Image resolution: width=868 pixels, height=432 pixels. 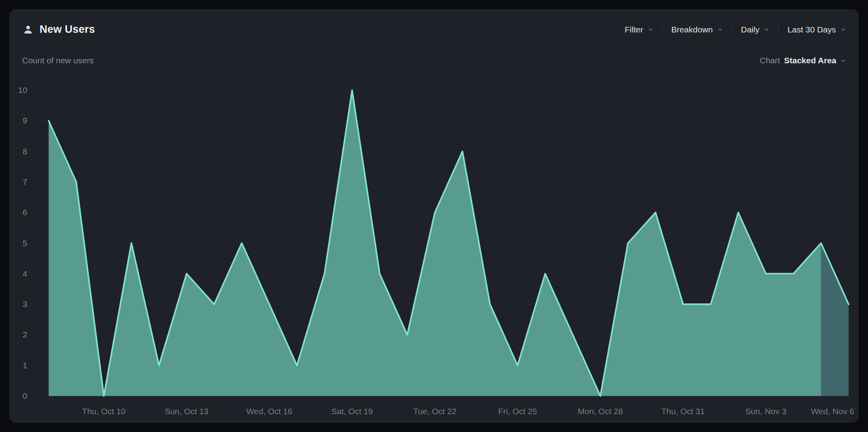 I want to click on y-tick-label: 10, so click(x=23, y=90).